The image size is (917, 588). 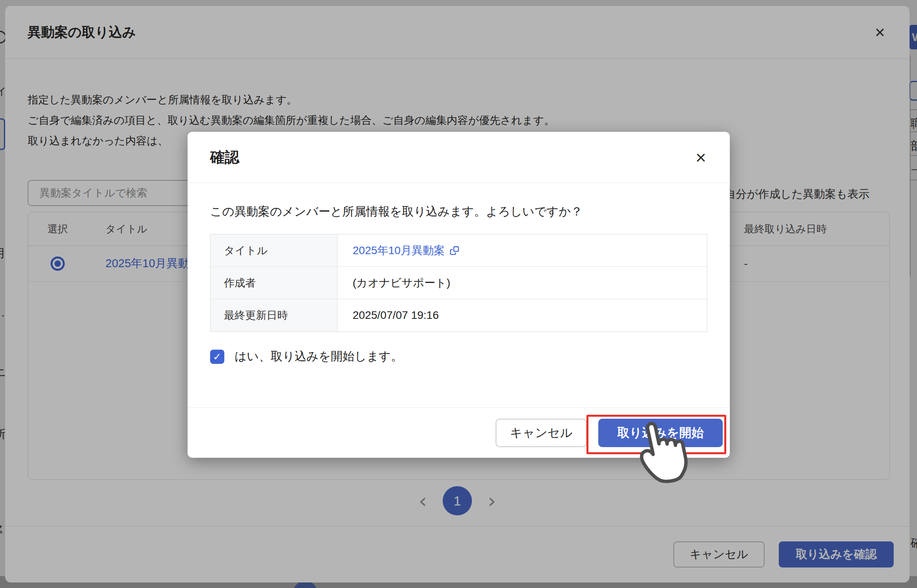 What do you see at coordinates (399, 251) in the screenshot?
I see `plan-title-link: 2025年10月異動案` at bounding box center [399, 251].